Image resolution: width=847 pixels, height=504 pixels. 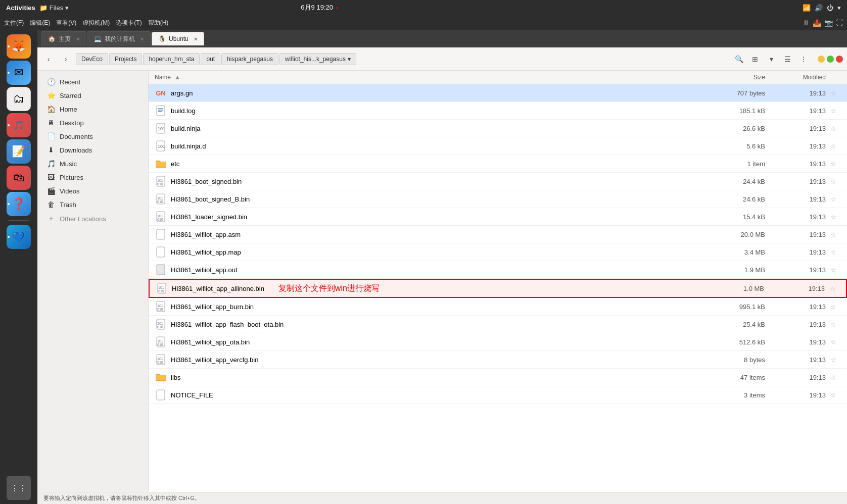 What do you see at coordinates (93, 82) in the screenshot?
I see `sidebar-item-recent: 🕐 Recent` at bounding box center [93, 82].